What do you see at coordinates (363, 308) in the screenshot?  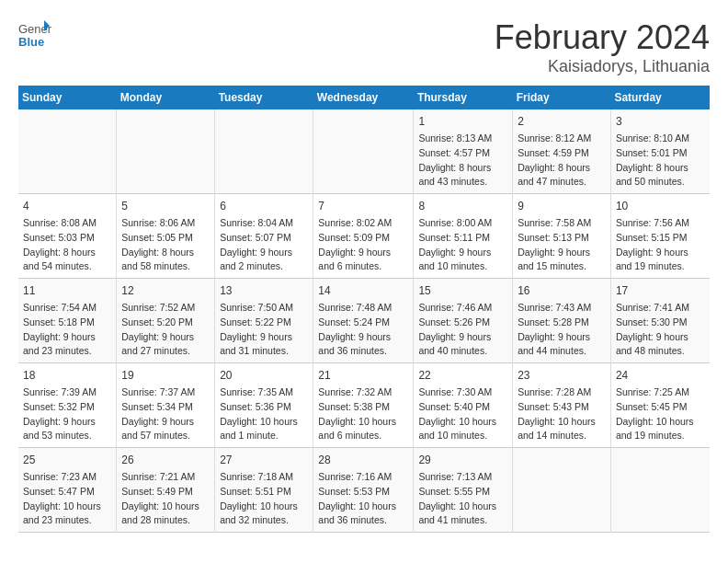 I see `cell-info-line: Sunrise: 7:48 AM` at bounding box center [363, 308].